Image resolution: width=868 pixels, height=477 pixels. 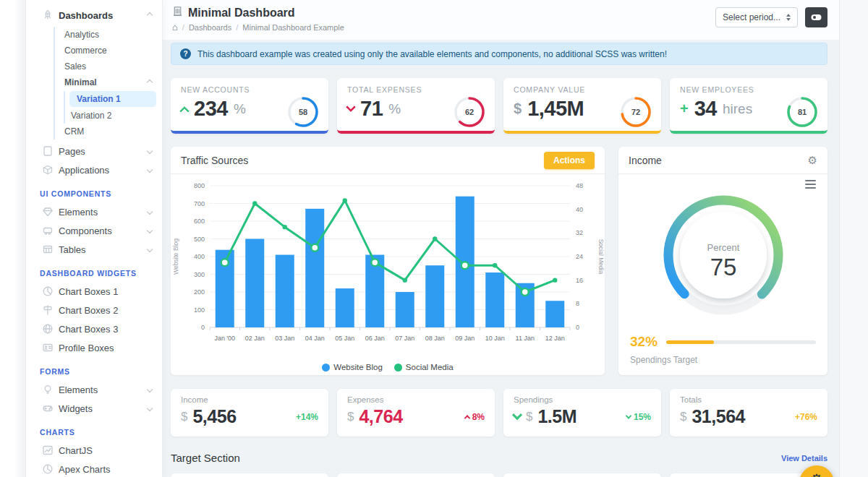 What do you see at coordinates (94, 249) in the screenshot?
I see `sidebar-item-tables: Tables` at bounding box center [94, 249].